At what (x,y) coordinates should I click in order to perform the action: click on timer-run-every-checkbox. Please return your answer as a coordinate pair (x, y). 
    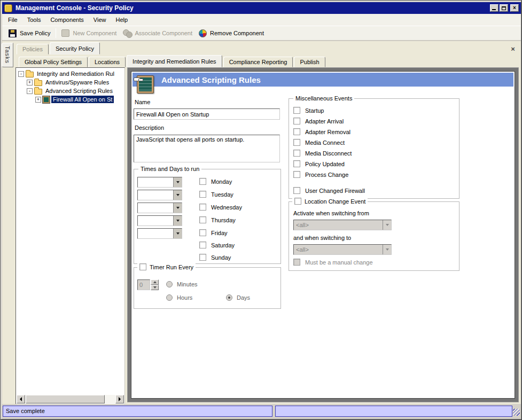
    Looking at the image, I should click on (143, 267).